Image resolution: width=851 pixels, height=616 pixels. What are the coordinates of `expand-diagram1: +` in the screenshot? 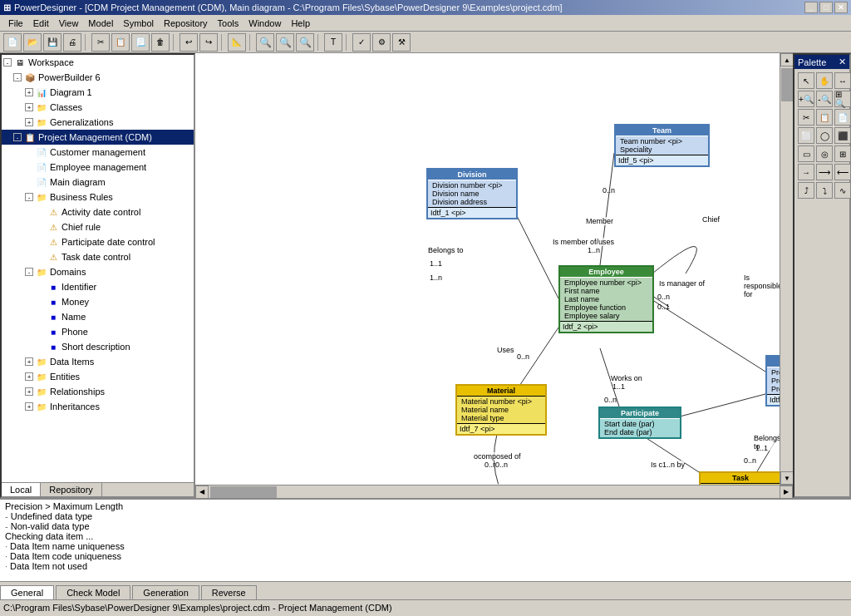 It's located at (29, 92).